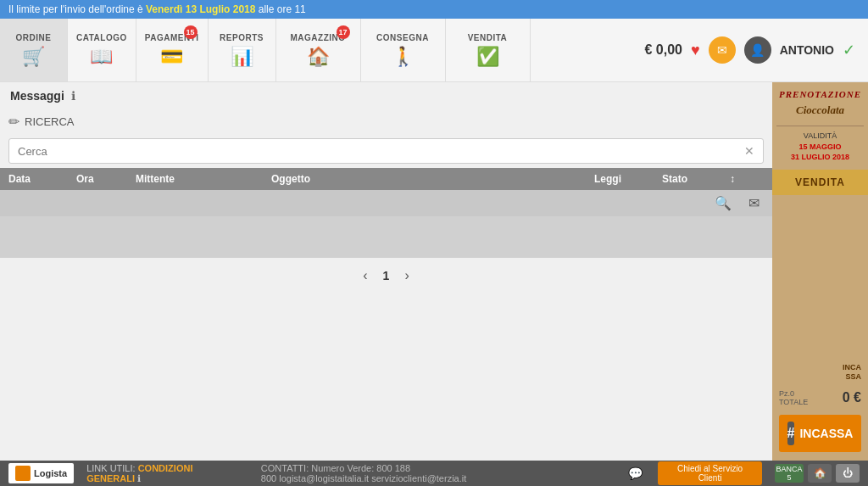 Image resolution: width=868 pixels, height=486 pixels. I want to click on logista-square, so click(23, 473).